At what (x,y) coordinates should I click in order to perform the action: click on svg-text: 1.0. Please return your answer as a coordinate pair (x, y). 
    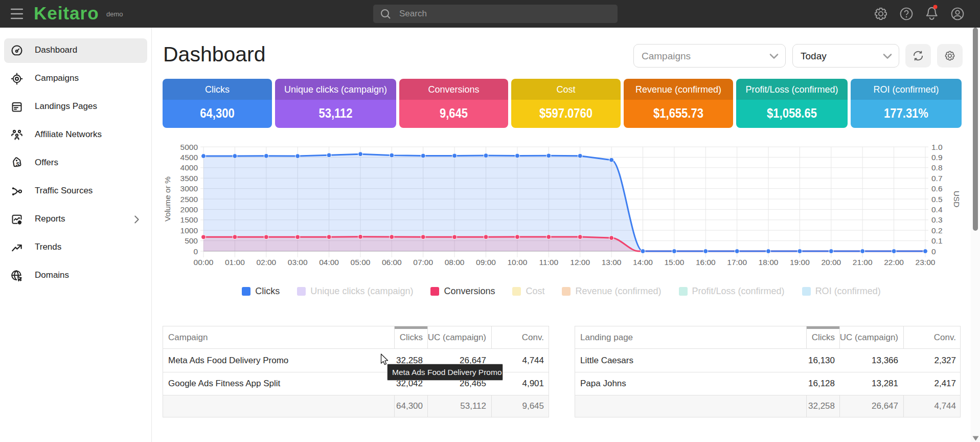
    Looking at the image, I should click on (937, 147).